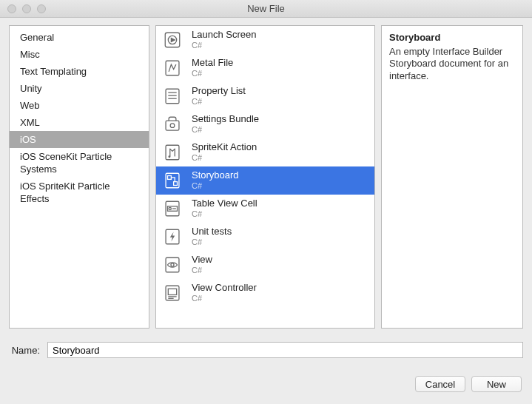  Describe the element at coordinates (452, 37) in the screenshot. I see `details-title: Storyboard` at that location.